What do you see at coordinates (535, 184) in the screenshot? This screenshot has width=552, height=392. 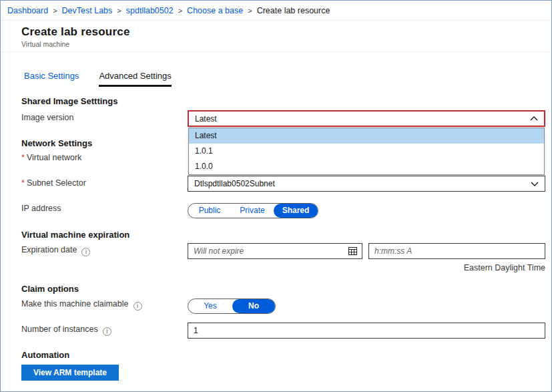 I see `chevron-down-icon` at bounding box center [535, 184].